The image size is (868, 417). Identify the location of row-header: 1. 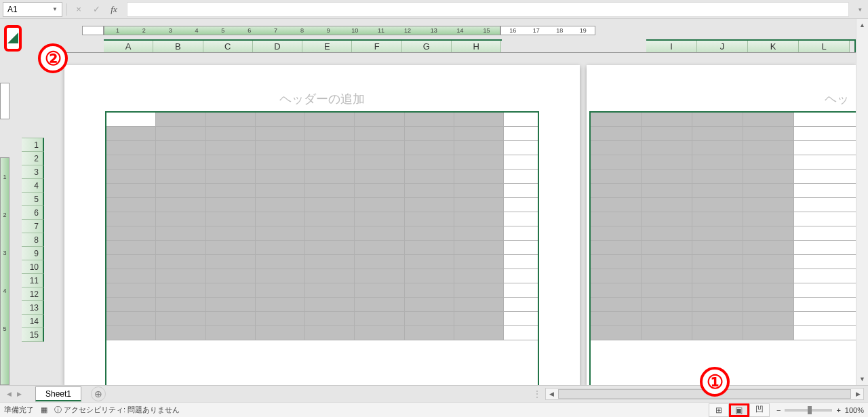
(33, 145).